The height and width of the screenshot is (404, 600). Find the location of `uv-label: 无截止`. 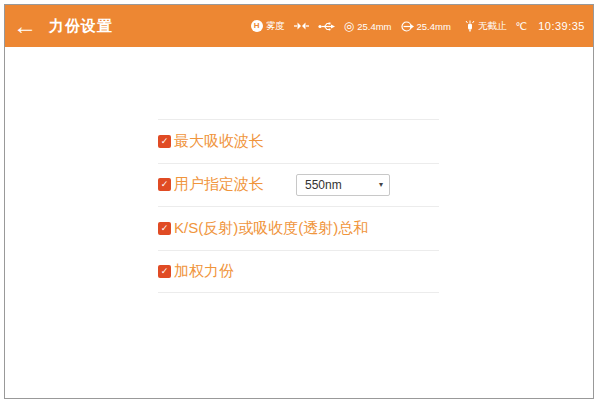

uv-label: 无截止 is located at coordinates (492, 26).